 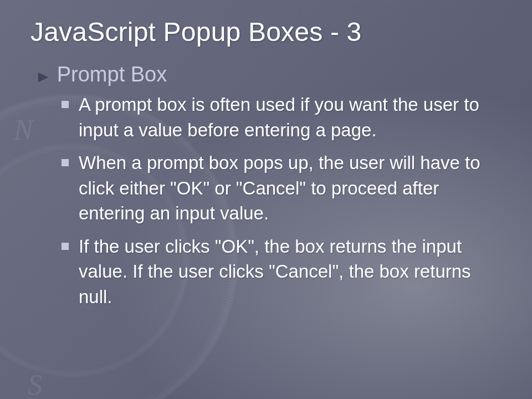 I want to click on slide-title: JavaScript Popup Boxes - 3, so click(x=266, y=32).